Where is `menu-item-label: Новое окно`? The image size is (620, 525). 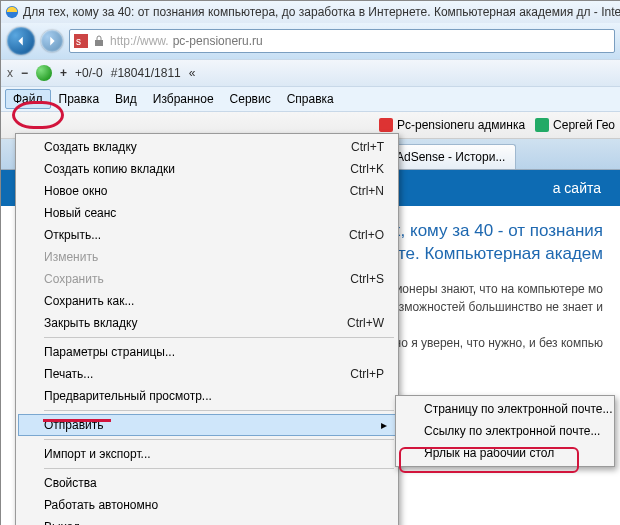 menu-item-label: Новое окно is located at coordinates (76, 191).